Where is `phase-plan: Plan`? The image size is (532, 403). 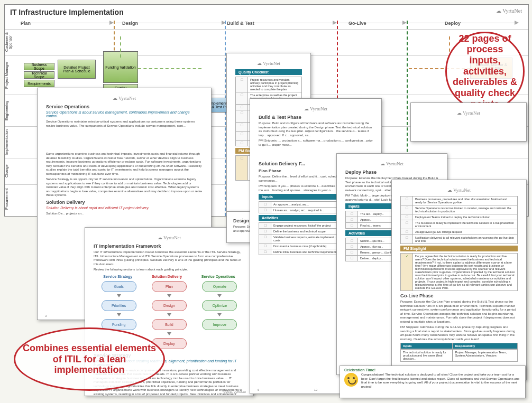
phase-plan: Plan is located at coordinates (25, 24).